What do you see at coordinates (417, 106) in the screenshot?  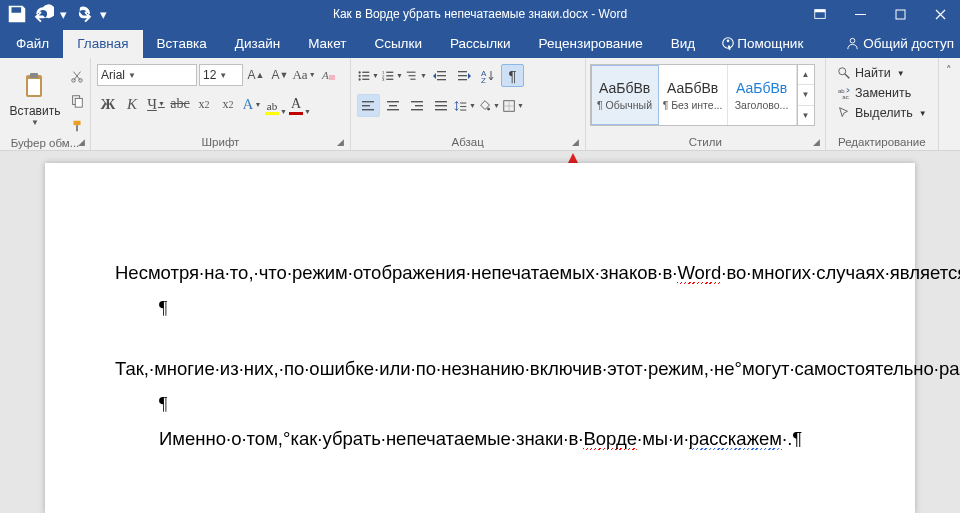 I see `align-right-button` at bounding box center [417, 106].